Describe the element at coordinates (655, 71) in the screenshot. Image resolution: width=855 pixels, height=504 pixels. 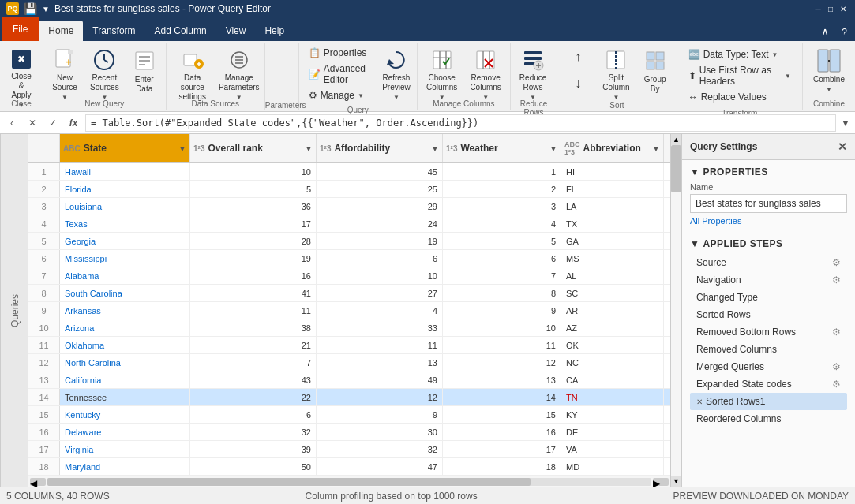
I see `group-by-button: GroupBy` at that location.